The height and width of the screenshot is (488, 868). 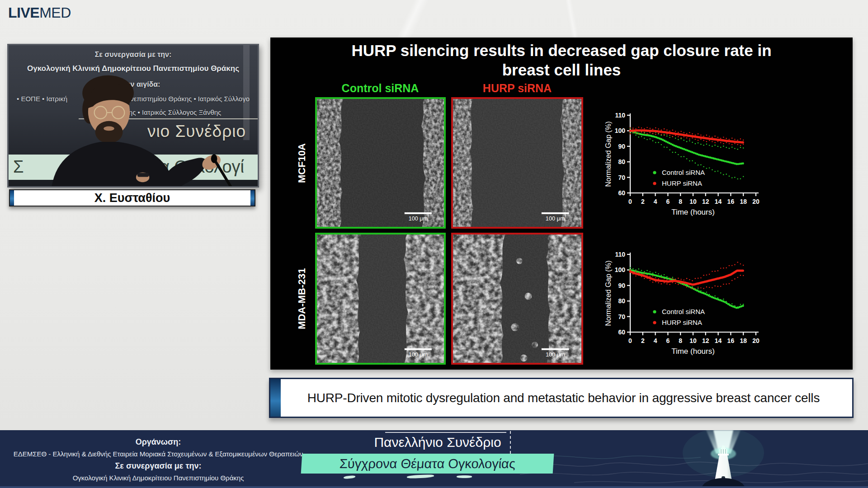 What do you see at coordinates (561, 51) in the screenshot?
I see `slide-title-line1: HURP silencing results in decreased gap …` at bounding box center [561, 51].